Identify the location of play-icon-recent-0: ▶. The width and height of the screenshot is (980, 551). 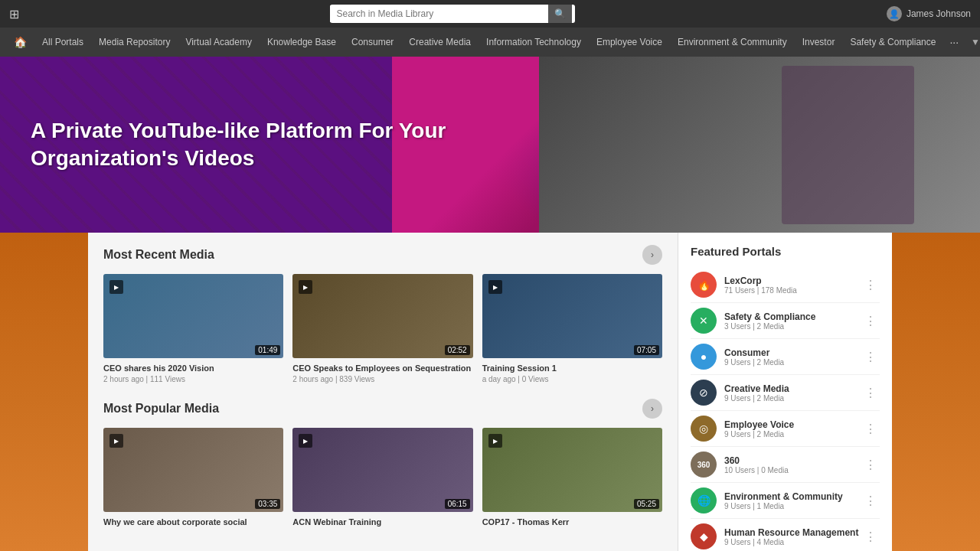
(116, 287).